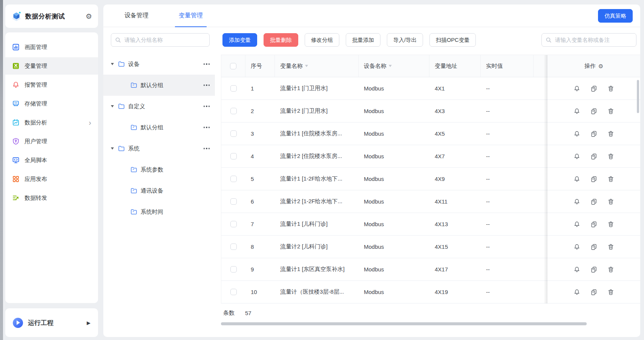 The height and width of the screenshot is (340, 644). Describe the element at coordinates (363, 40) in the screenshot. I see `batch-add-button: 批量添加` at that location.